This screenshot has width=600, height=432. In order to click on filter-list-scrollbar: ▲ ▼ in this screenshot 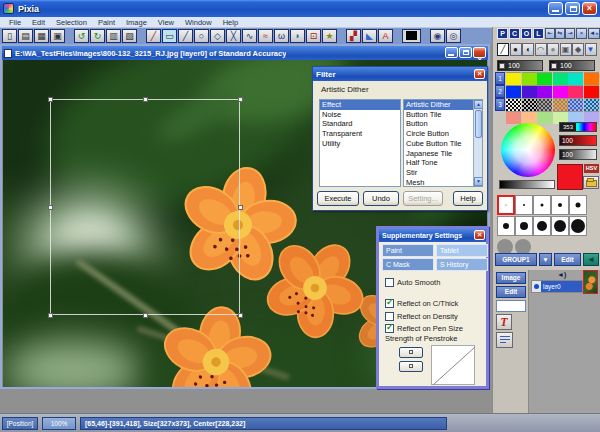, I will do `click(478, 143)`.